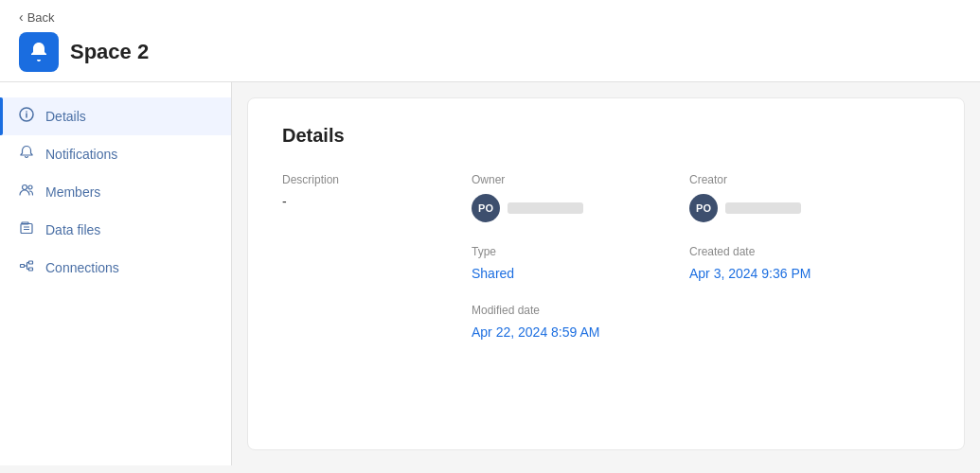 The image size is (980, 473). I want to click on sidebar-item-label: Details, so click(66, 116).